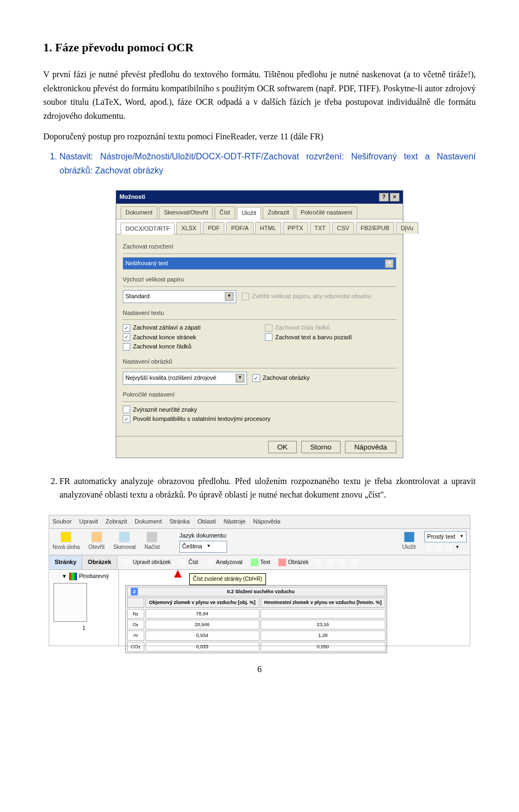 The height and width of the screenshot is (812, 519). Describe the element at coordinates (124, 537) in the screenshot. I see `scanner-icon` at that location.